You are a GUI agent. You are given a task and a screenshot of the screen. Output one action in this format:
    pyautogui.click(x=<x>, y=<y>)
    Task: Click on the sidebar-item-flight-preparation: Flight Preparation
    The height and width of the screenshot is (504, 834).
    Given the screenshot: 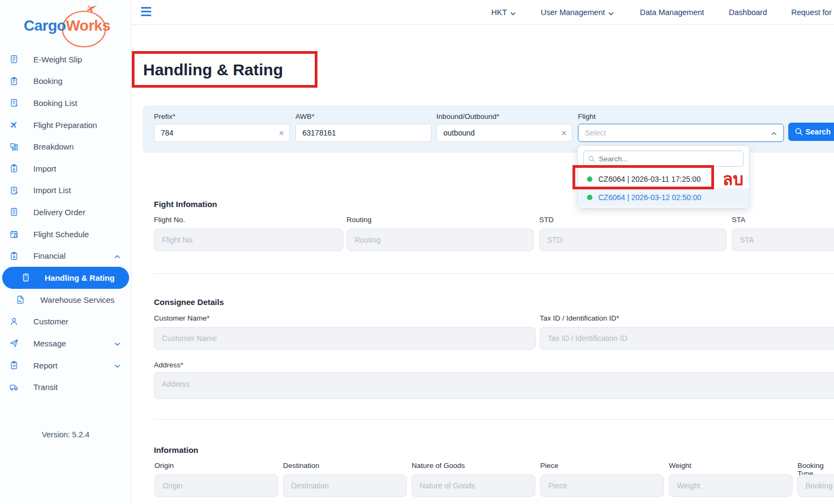 What is the action you would take?
    pyautogui.click(x=66, y=125)
    